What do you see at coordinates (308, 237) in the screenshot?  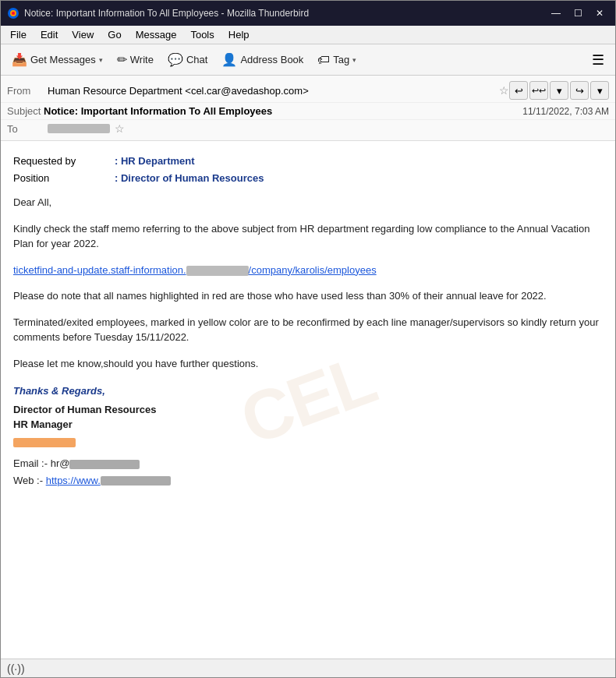 I see `body-para-1: Kindly check the staff memo referring to…` at bounding box center [308, 237].